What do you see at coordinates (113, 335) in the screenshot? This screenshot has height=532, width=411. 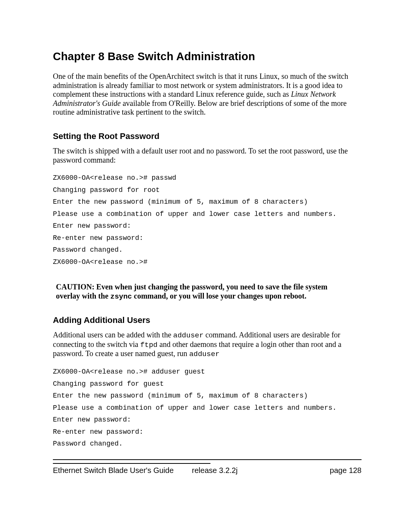 I see `s2-text-a: Additional users can be added with the` at bounding box center [113, 335].